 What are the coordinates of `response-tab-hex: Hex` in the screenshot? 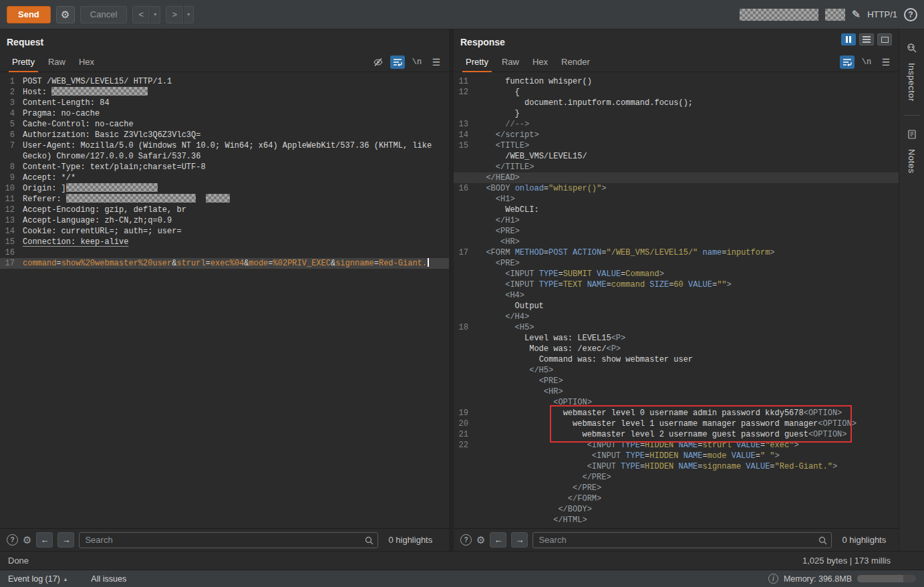 It's located at (540, 62).